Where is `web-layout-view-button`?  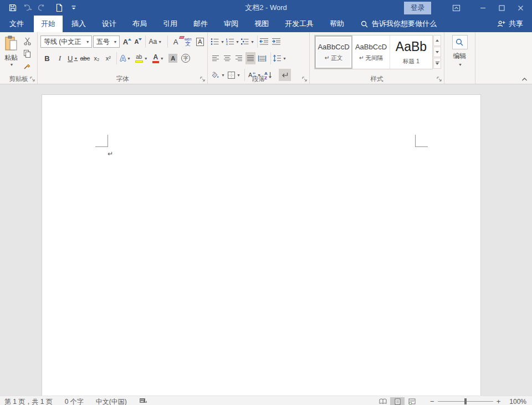 web-layout-view-button is located at coordinates (412, 401).